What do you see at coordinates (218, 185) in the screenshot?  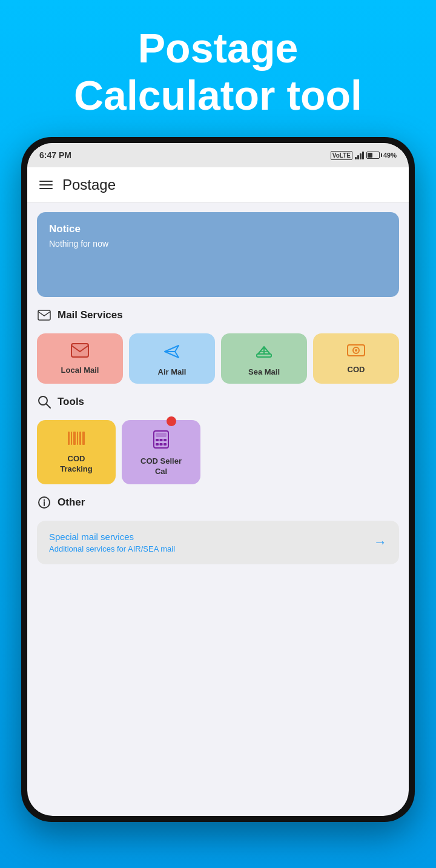 I see `app-header: Postage` at bounding box center [218, 185].